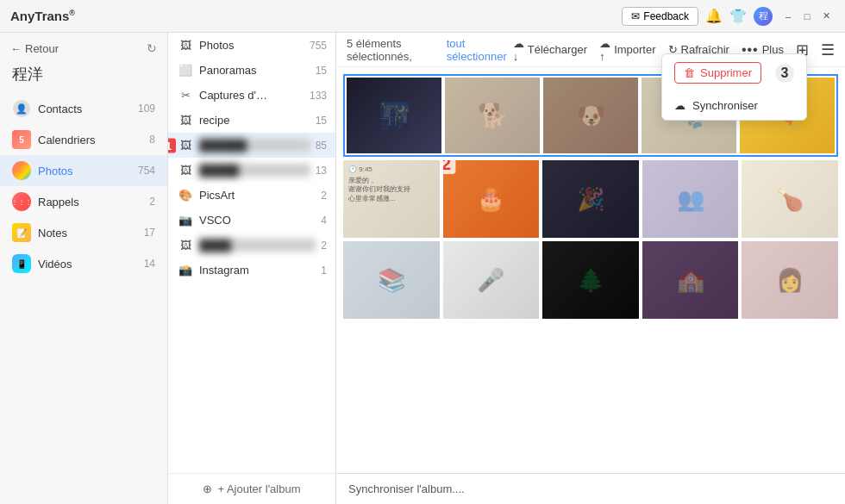 The width and height of the screenshot is (845, 504). I want to click on album-item-photos: 🖼 Photos 755, so click(252, 45).